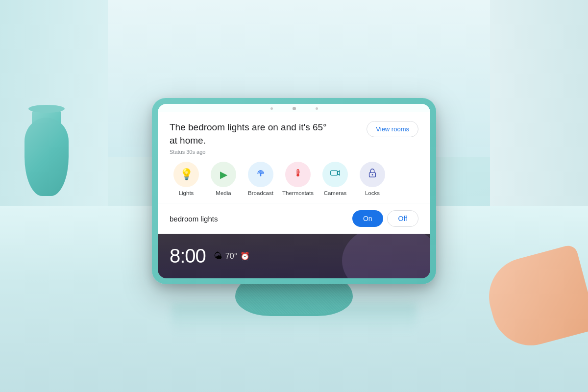  Describe the element at coordinates (335, 193) in the screenshot. I see `cameras-label: Cameras` at that location.